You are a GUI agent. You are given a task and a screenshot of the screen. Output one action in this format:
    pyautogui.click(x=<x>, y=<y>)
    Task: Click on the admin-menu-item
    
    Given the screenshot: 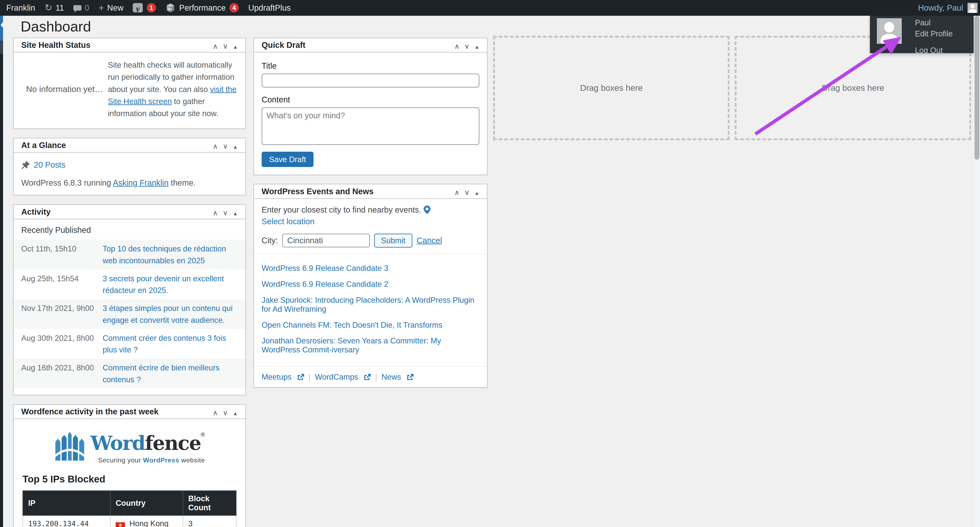 What is the action you would take?
    pyautogui.click(x=2, y=47)
    